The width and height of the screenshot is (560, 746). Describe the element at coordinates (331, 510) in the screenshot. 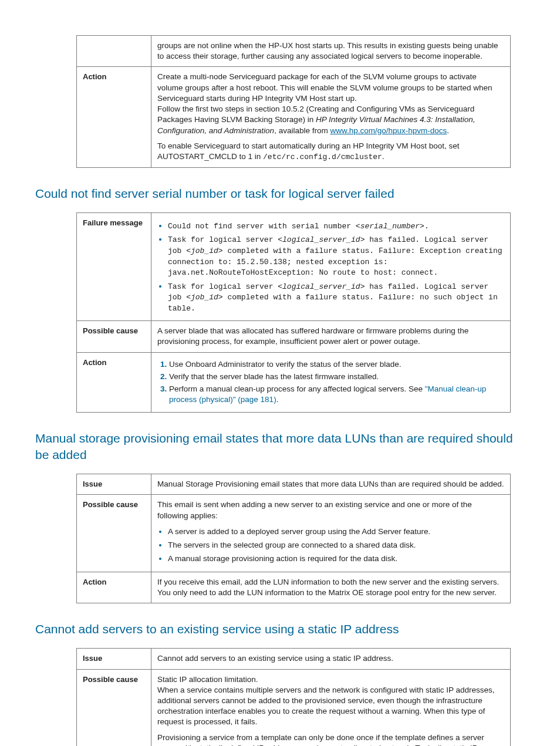

I see `text: This email is sent when adding a new ser…` at that location.